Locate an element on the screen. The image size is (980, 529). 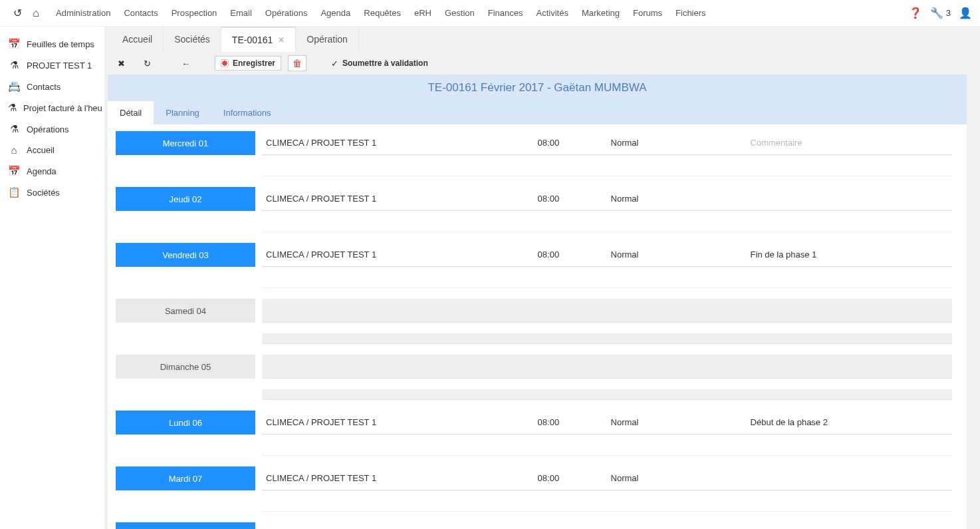
comment-cell: Fin de la phase 1 is located at coordinates (850, 255).